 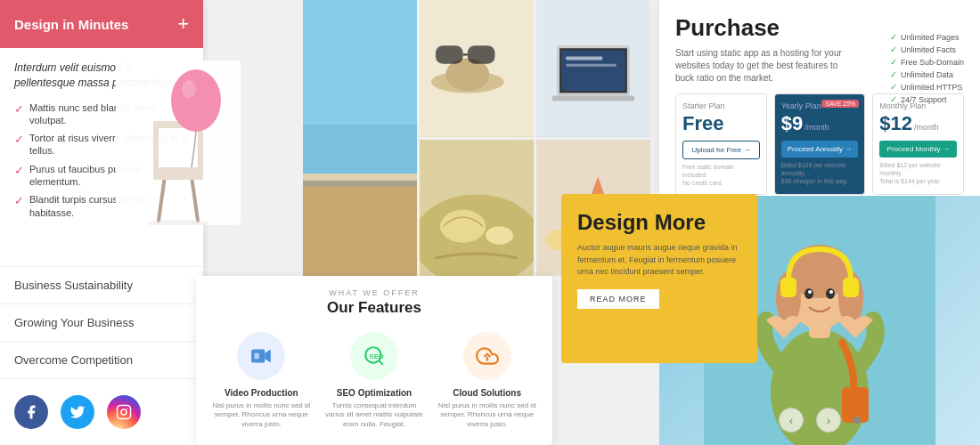 I want to click on upload-free-button: Upload for Free →, so click(x=722, y=150).